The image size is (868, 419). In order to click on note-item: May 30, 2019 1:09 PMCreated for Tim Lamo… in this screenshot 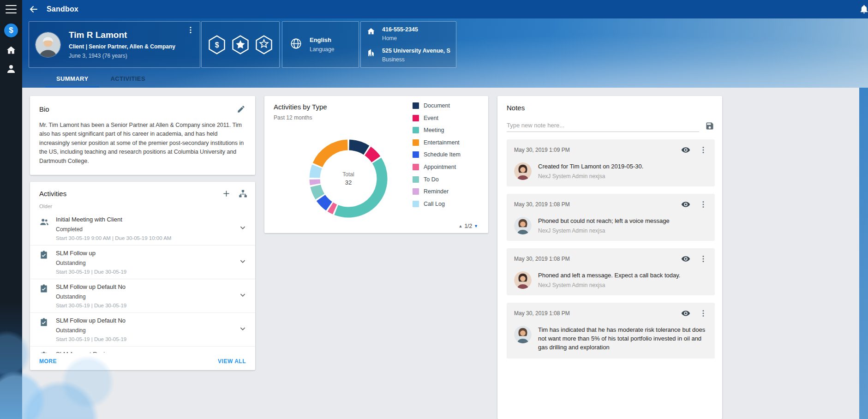, I will do `click(611, 163)`.